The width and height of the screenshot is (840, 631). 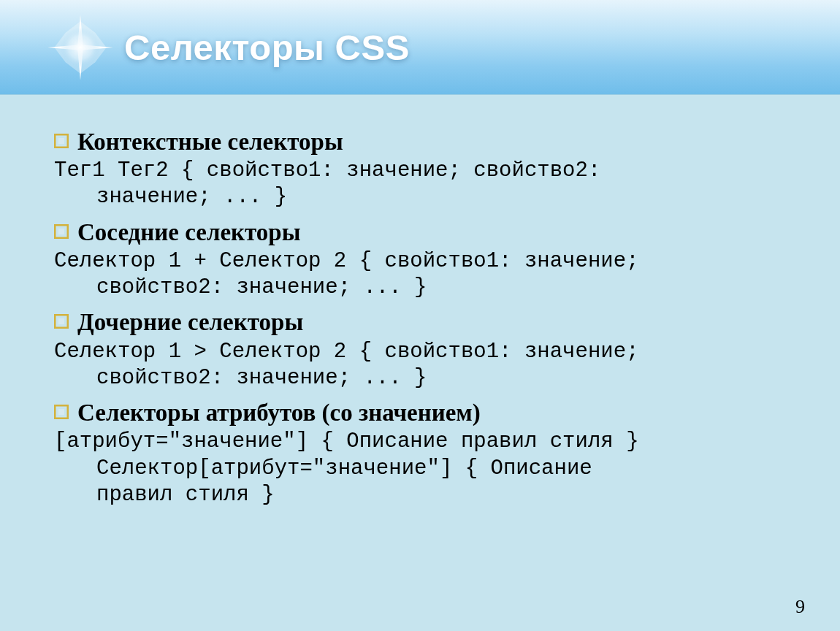 I want to click on code-line: [атрибут="значение"] { Описание правил с…, so click(x=420, y=442).